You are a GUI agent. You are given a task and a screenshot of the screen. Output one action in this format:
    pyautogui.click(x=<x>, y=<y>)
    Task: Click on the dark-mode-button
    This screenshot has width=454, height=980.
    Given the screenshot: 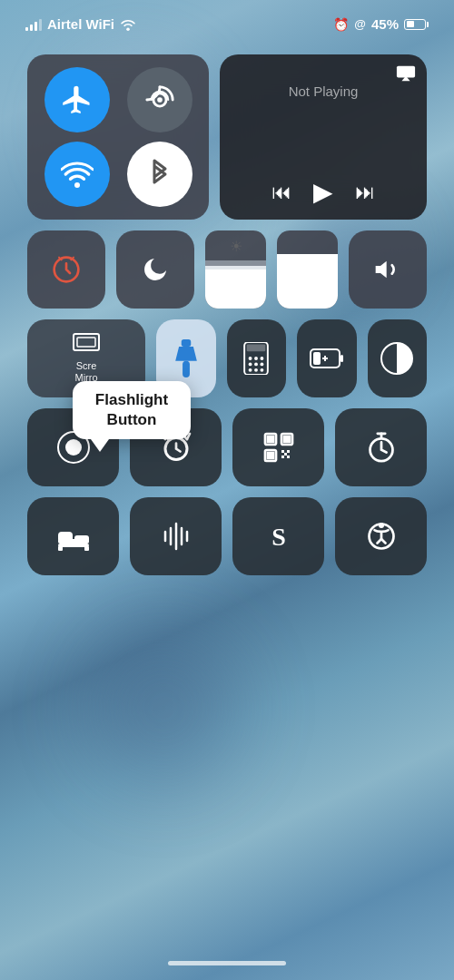 What is the action you would take?
    pyautogui.click(x=155, y=270)
    